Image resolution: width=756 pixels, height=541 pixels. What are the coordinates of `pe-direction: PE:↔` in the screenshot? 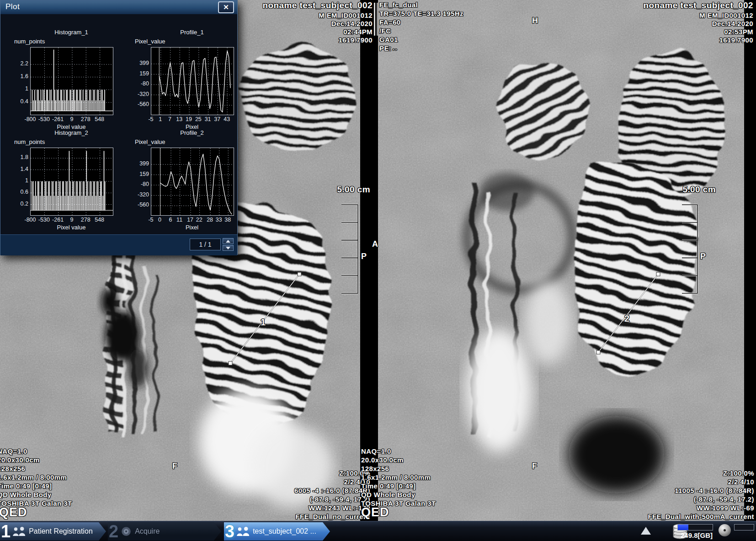 It's located at (389, 48).